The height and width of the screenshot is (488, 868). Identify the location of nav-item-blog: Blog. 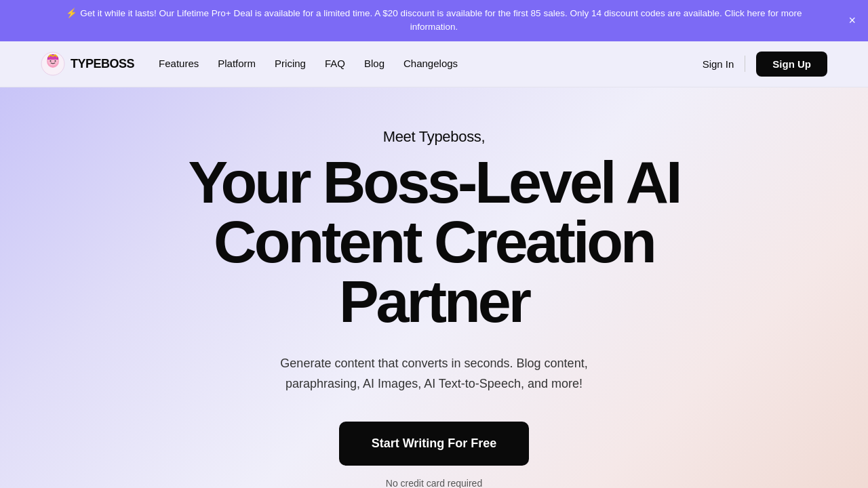
(374, 64).